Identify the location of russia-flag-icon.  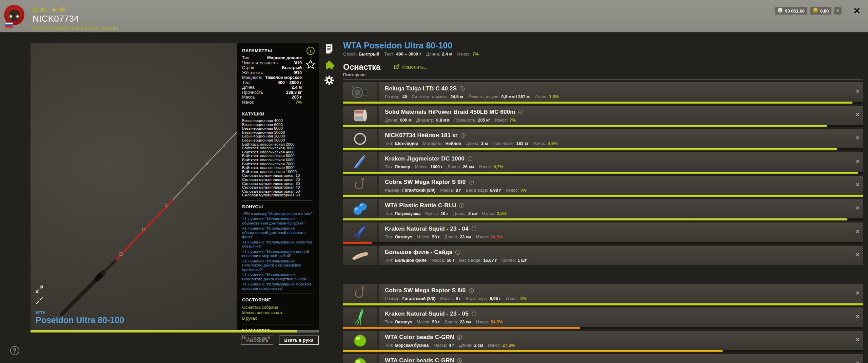
(9, 25).